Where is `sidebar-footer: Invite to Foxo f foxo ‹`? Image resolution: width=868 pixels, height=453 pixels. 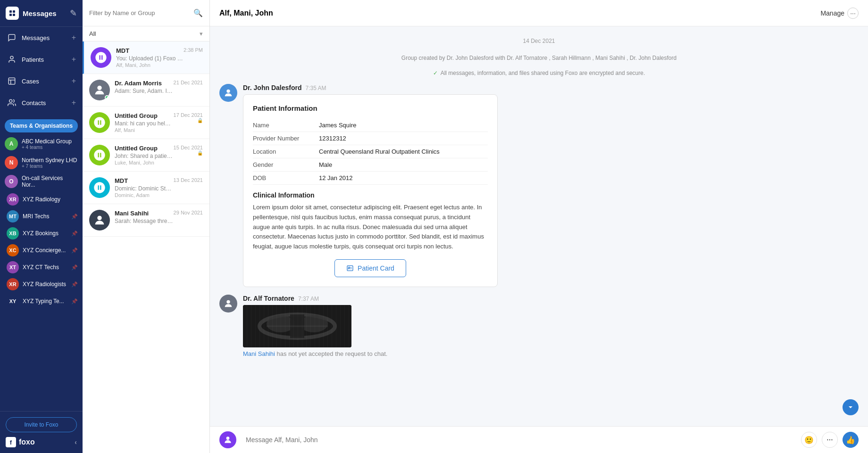
sidebar-footer: Invite to Foxo f foxo ‹ is located at coordinates (42, 432).